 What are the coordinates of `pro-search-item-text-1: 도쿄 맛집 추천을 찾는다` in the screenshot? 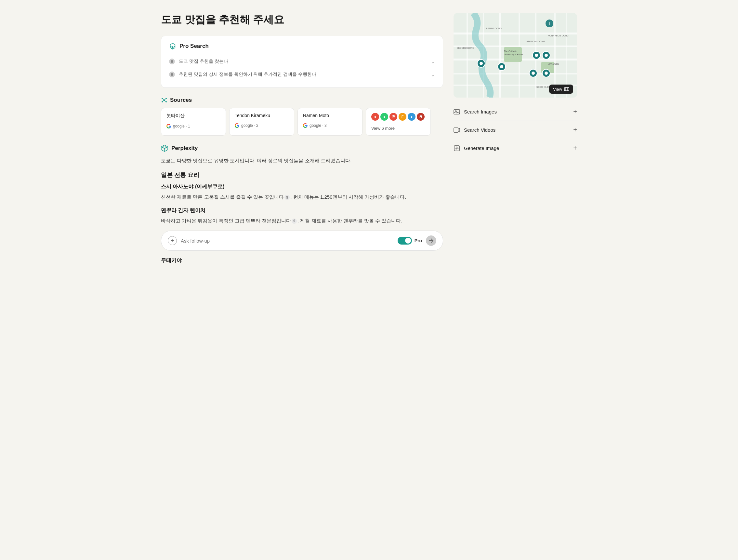 It's located at (204, 61).